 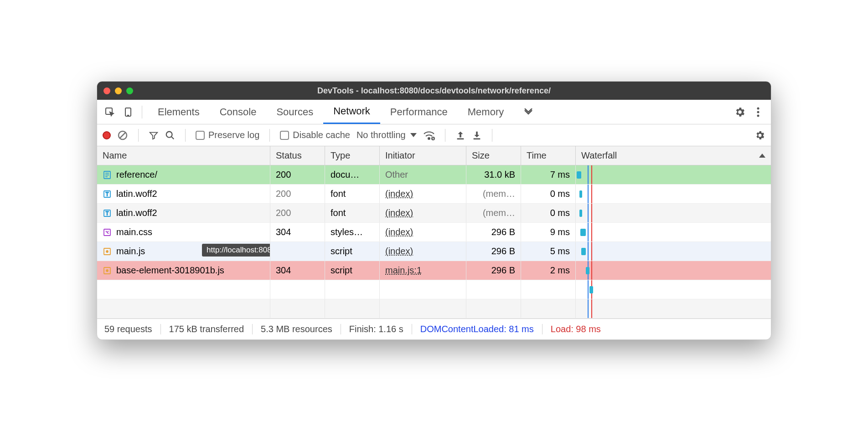 I want to click on cell-type: styles…, so click(x=352, y=232).